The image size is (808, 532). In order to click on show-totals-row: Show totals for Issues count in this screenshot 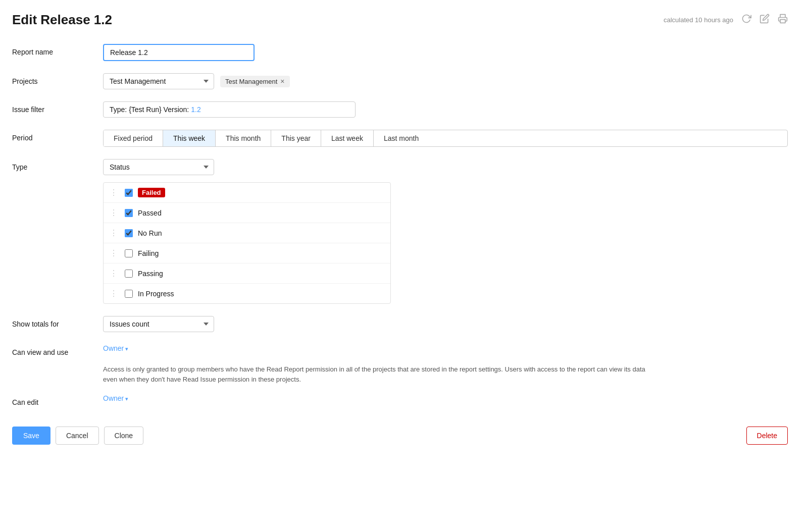, I will do `click(400, 324)`.